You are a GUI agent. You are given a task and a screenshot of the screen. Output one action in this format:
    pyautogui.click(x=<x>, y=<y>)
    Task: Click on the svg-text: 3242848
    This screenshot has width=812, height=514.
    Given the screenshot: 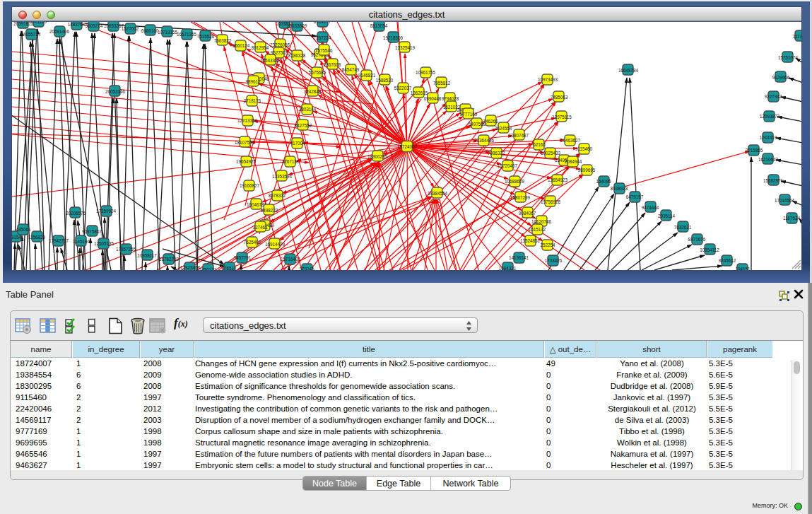 What is the action you would take?
    pyautogui.click(x=312, y=92)
    